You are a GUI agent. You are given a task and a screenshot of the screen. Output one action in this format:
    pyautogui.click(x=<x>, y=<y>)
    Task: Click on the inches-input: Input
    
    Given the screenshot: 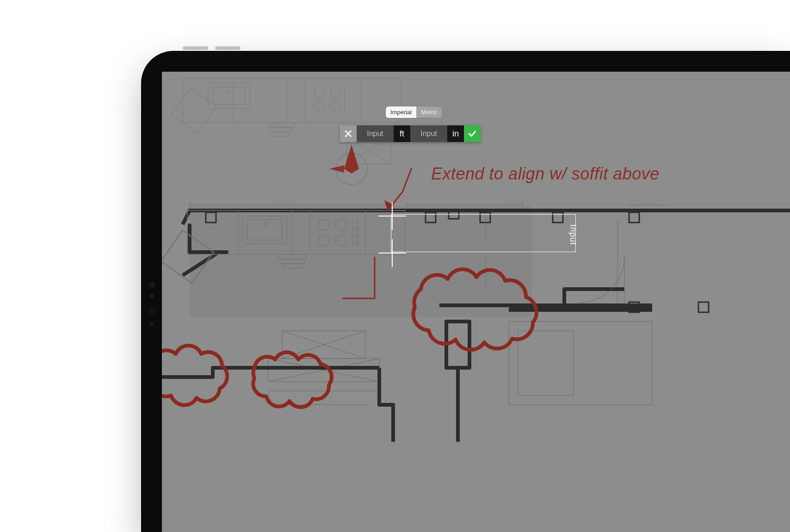 What is the action you would take?
    pyautogui.click(x=429, y=134)
    